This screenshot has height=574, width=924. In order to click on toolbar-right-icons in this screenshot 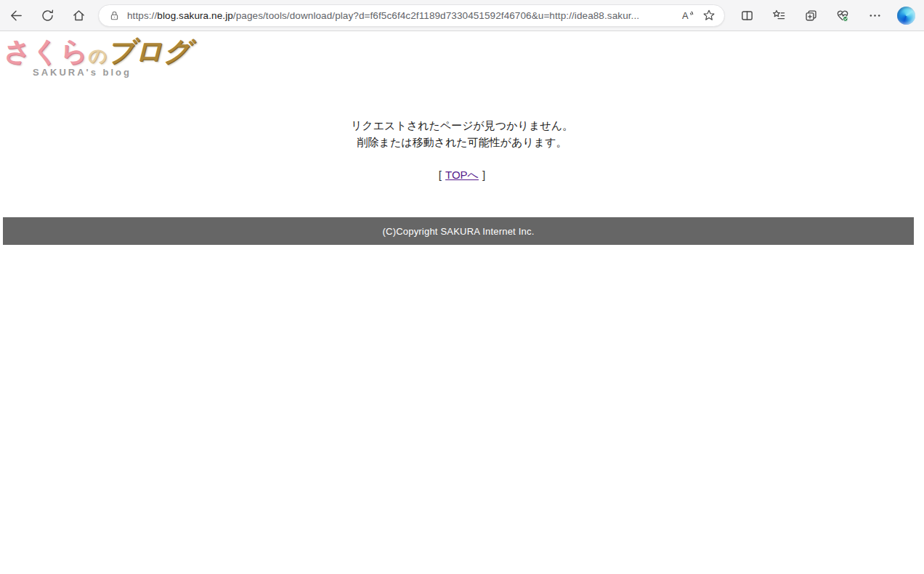, I will do `click(827, 15)`.